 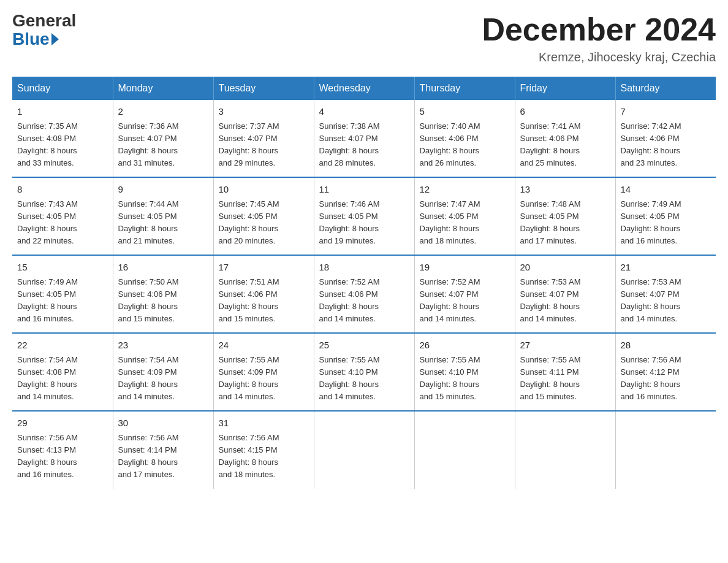 What do you see at coordinates (36, 39) in the screenshot?
I see `logo-blue-text: Blue` at bounding box center [36, 39].